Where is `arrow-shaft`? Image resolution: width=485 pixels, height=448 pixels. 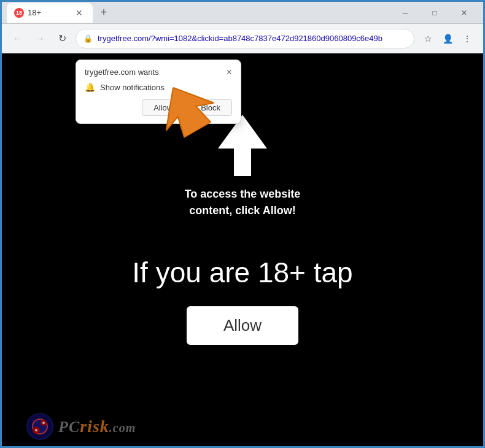
arrow-shaft is located at coordinates (243, 162).